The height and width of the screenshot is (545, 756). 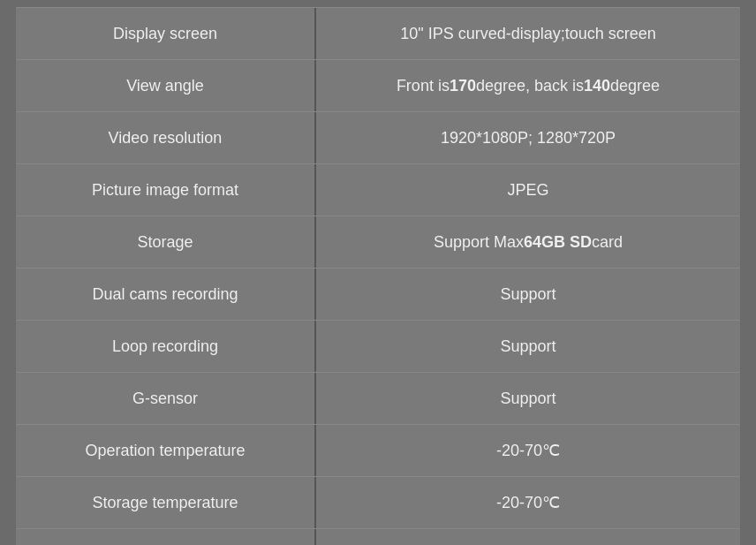 What do you see at coordinates (528, 398) in the screenshot?
I see `value-g-sensor: Support` at bounding box center [528, 398].